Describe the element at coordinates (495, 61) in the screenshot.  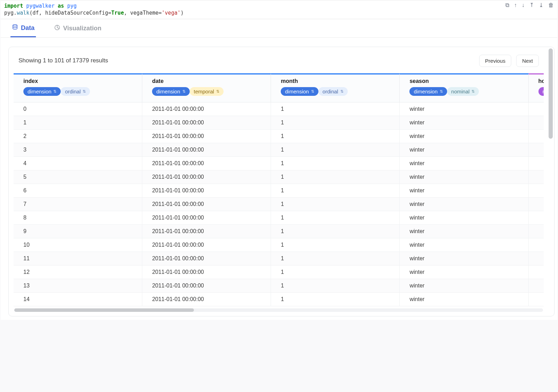
I see `previous-button: Previous` at that location.